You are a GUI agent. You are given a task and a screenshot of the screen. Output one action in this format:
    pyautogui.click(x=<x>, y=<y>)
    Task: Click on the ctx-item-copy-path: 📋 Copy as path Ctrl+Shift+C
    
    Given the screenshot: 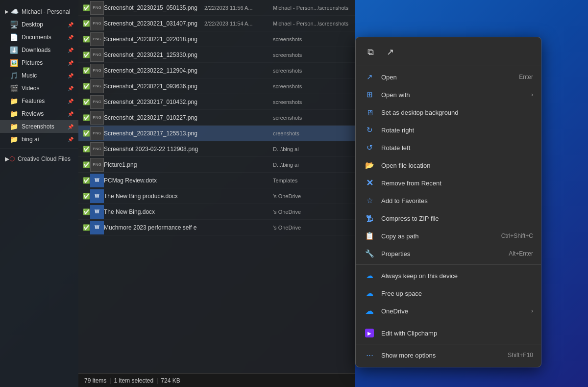 What is the action you would take?
    pyautogui.click(x=448, y=236)
    